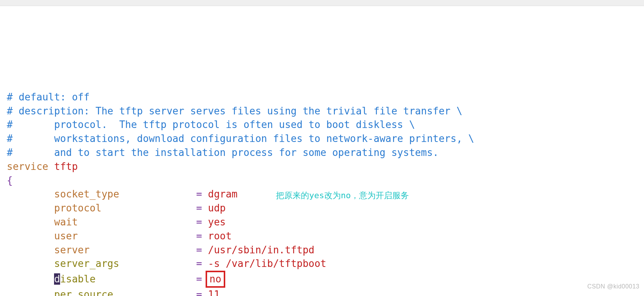 This screenshot has width=644, height=296. I want to click on watermark: CSDN @kid00013, so click(613, 287).